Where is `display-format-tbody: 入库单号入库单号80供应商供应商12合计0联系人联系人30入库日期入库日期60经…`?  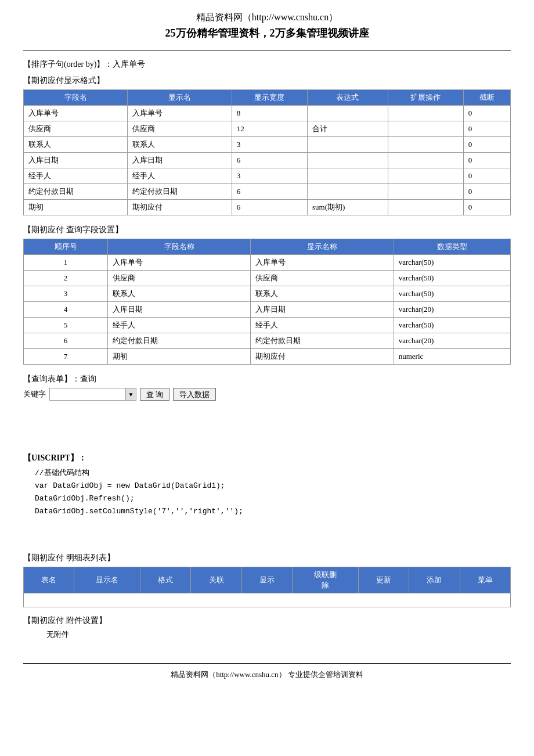 display-format-tbody: 入库单号入库单号80供应商供应商12合计0联系人联系人30入库日期入库日期60经… is located at coordinates (267, 160).